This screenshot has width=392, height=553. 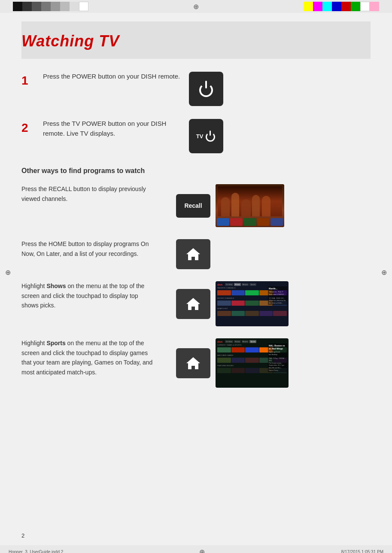 I want to click on dish-panel-info: TY USA - RICK CO...While the interview f…, so click(x=277, y=301).